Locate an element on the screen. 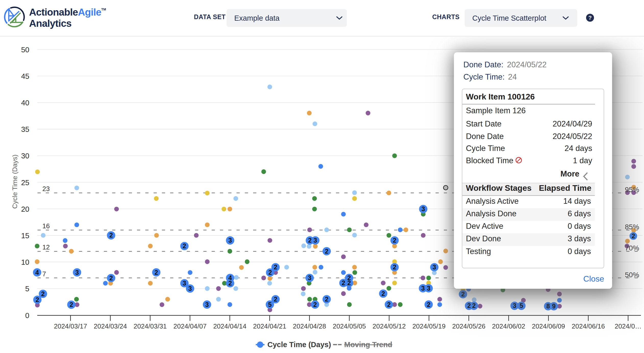 The width and height of the screenshot is (644, 353). svg-text: 20 is located at coordinates (25, 209).